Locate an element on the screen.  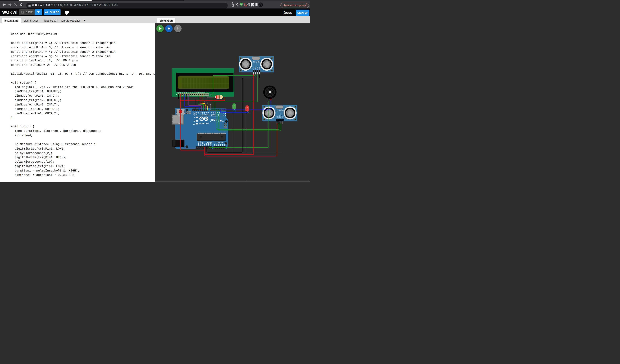
svg-text: ARDUINO is located at coordinates (204, 124).